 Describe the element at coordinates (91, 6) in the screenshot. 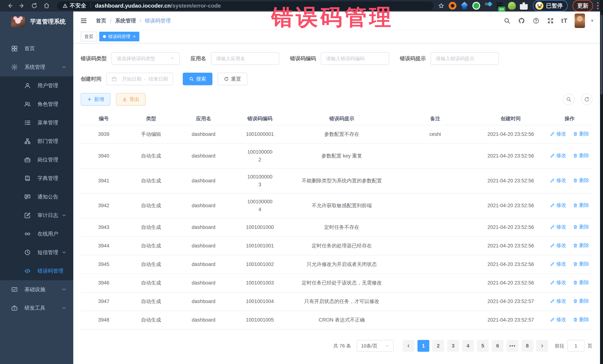

I see `address-divider` at that location.